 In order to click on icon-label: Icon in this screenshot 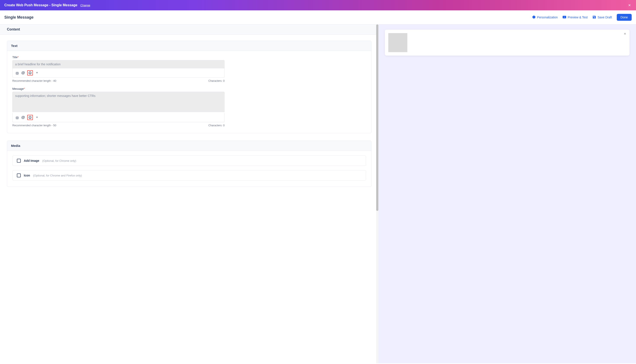, I will do `click(27, 176)`.